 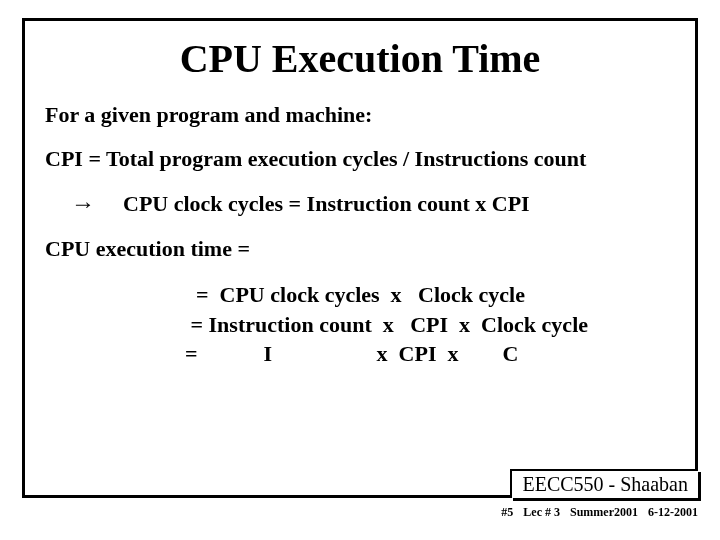 What do you see at coordinates (373, 204) in the screenshot?
I see `derived-line: → CPU clock cycles = Instruction count x…` at bounding box center [373, 204].